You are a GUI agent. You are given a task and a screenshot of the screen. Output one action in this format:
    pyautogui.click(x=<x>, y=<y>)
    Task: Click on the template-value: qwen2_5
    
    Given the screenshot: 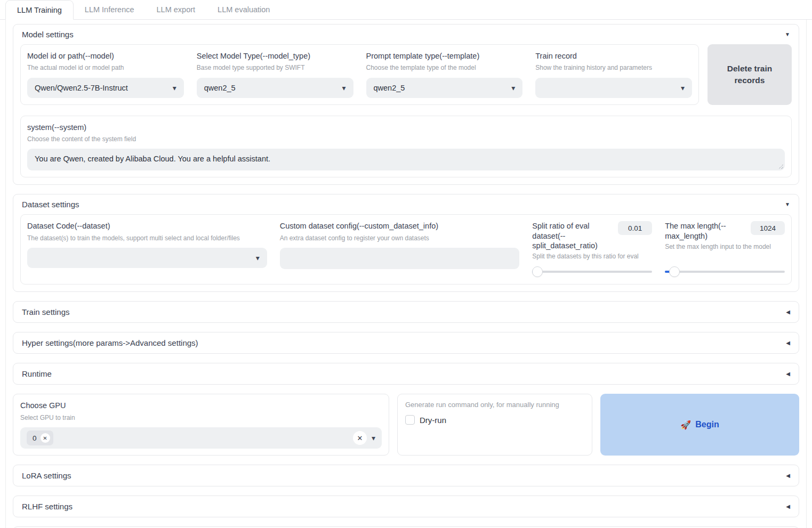 What is the action you would take?
    pyautogui.click(x=389, y=88)
    